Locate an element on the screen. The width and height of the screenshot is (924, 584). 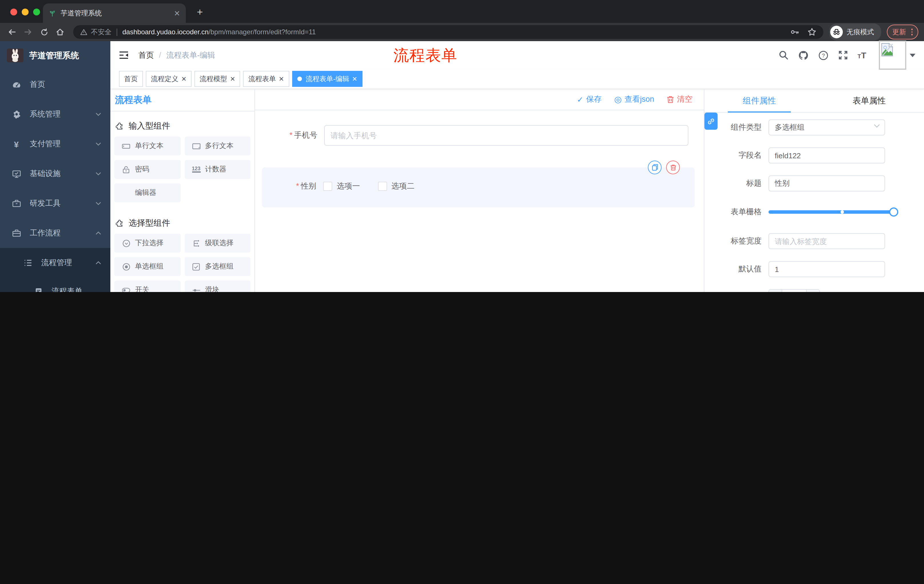
dashboard-icon is located at coordinates (16, 84).